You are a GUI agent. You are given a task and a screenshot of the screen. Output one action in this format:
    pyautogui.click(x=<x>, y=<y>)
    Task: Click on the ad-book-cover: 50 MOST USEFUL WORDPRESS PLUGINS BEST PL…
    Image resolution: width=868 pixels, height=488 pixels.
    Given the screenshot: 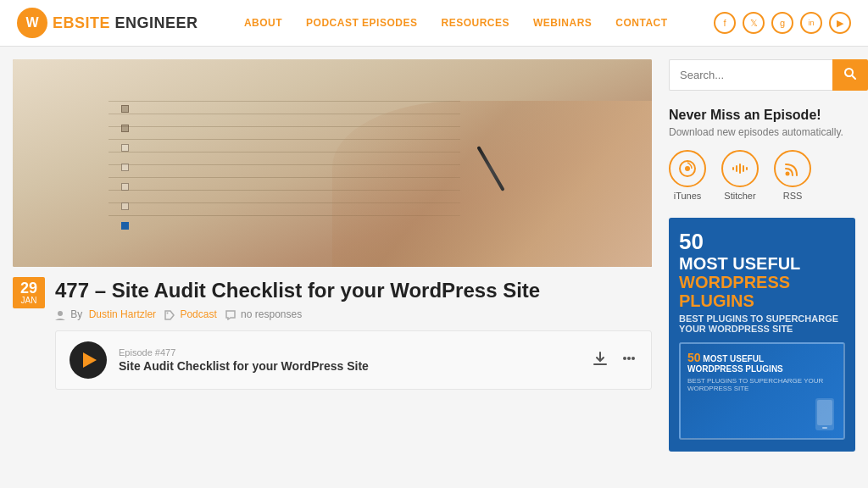 What is the action you would take?
    pyautogui.click(x=762, y=391)
    